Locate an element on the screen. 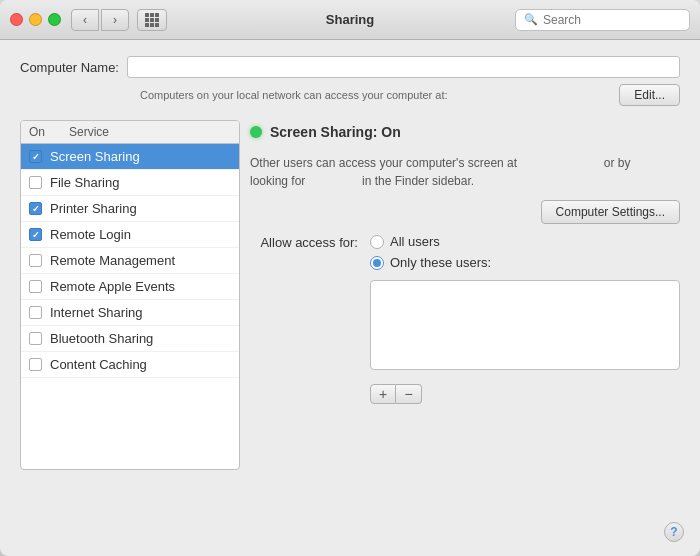 This screenshot has width=700, height=556. service-label-printer-sharing: Printer Sharing is located at coordinates (94, 208).